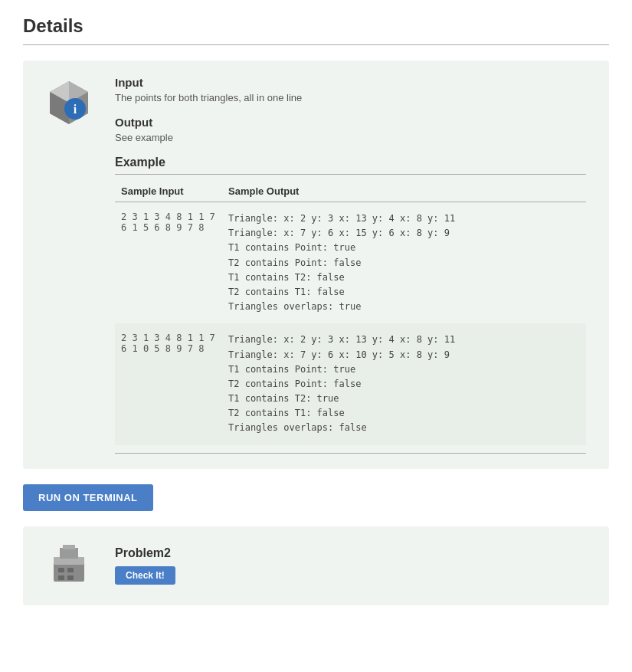  Describe the element at coordinates (69, 565) in the screenshot. I see `problem2-icon` at that location.